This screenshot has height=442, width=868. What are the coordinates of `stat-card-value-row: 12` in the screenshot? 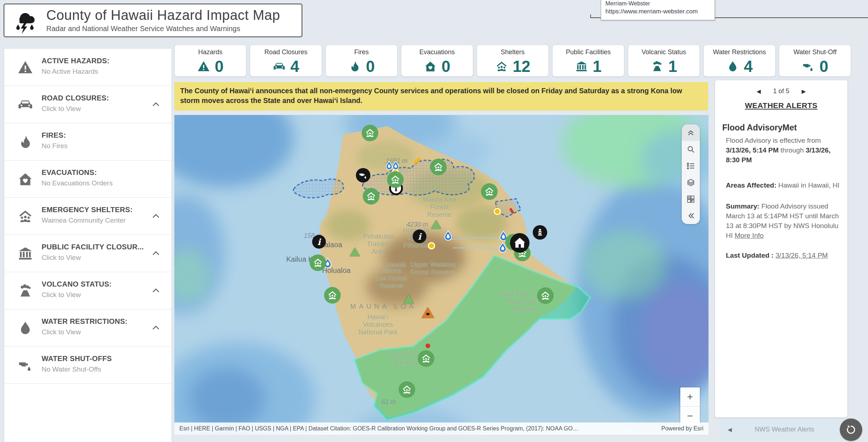 It's located at (513, 66).